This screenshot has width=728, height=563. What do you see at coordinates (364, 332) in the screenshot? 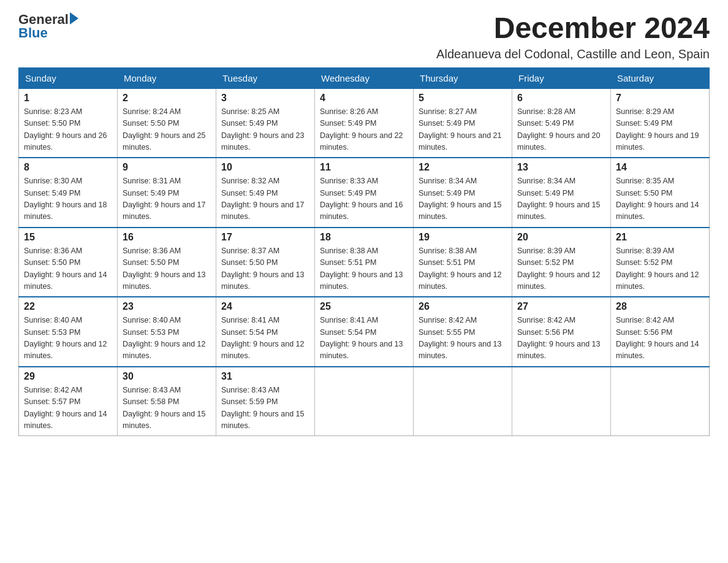
I see `calendar-day-cell: 25Sunrise: 8:41 AMSunset: 5:54 PMDayligh…` at bounding box center [364, 332].